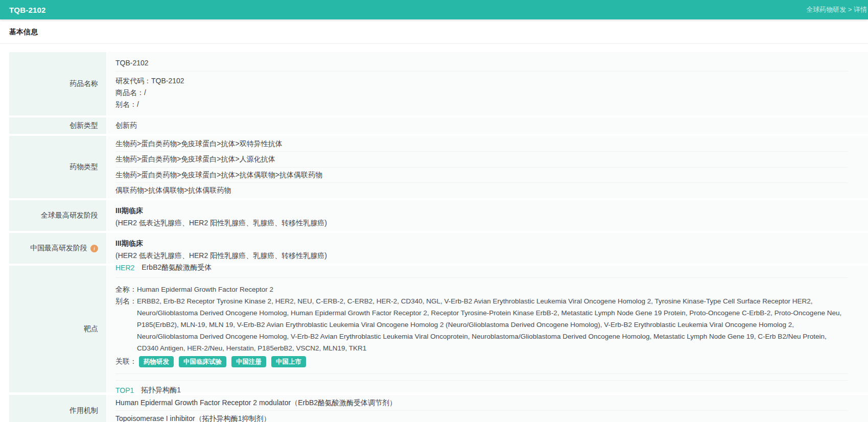 This screenshot has width=868, height=422. What do you see at coordinates (481, 63) in the screenshot?
I see `drug-primary-name: TQB-2102` at bounding box center [481, 63].